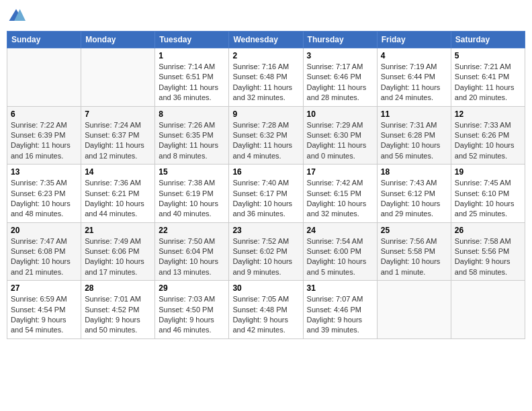 The height and width of the screenshot is (411, 532). I want to click on day-info: Sunrise: 7:56 AM Sunset: 5:58 PM Dayligh…, so click(414, 257).